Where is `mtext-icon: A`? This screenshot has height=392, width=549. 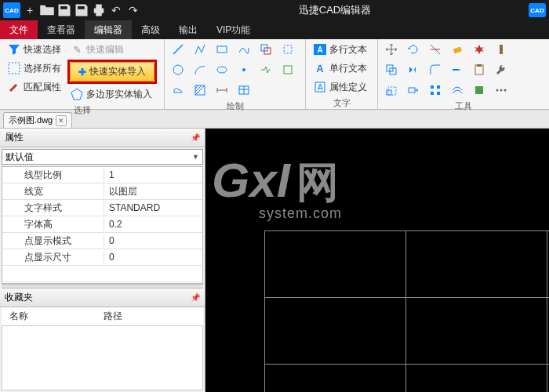
mtext-icon: A is located at coordinates (320, 49).